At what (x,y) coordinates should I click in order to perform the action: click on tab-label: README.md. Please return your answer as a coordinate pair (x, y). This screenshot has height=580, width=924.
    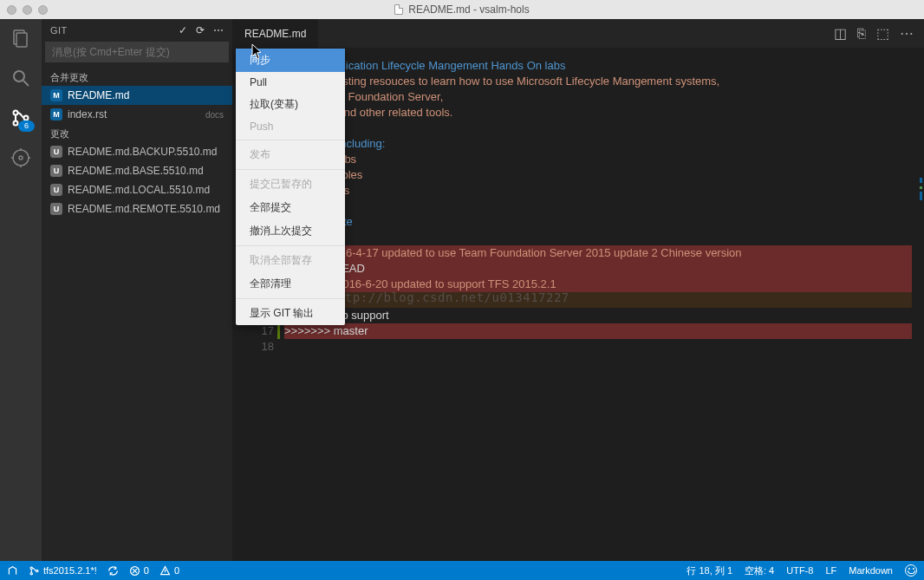
    Looking at the image, I should click on (276, 34).